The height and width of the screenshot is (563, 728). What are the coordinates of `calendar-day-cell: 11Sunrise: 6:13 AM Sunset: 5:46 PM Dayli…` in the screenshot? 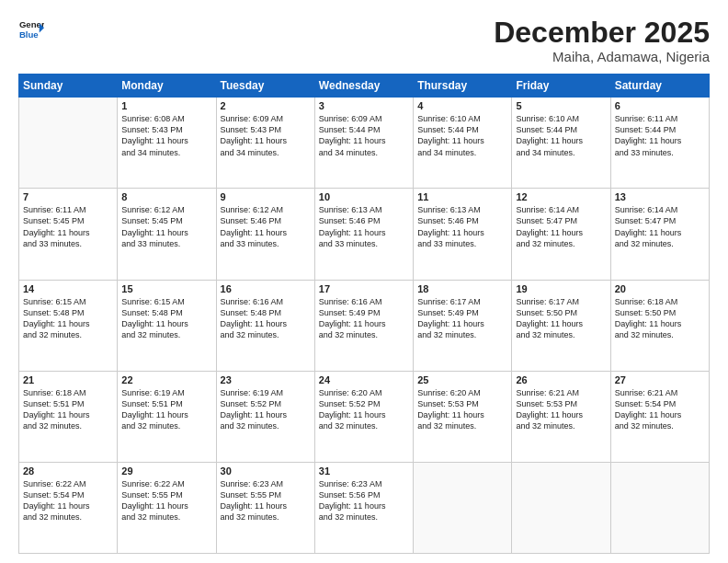 It's located at (463, 234).